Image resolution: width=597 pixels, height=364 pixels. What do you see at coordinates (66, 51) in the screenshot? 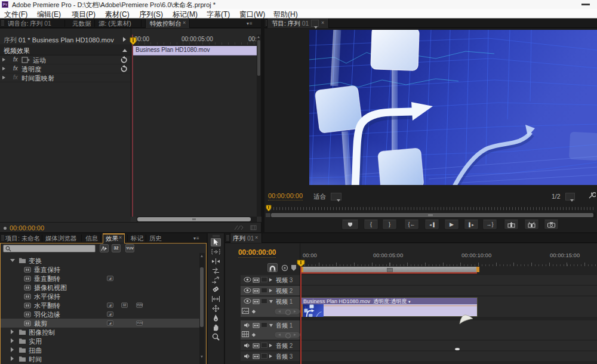
I see `ec-video-effects-section: 视频效果` at bounding box center [66, 51].